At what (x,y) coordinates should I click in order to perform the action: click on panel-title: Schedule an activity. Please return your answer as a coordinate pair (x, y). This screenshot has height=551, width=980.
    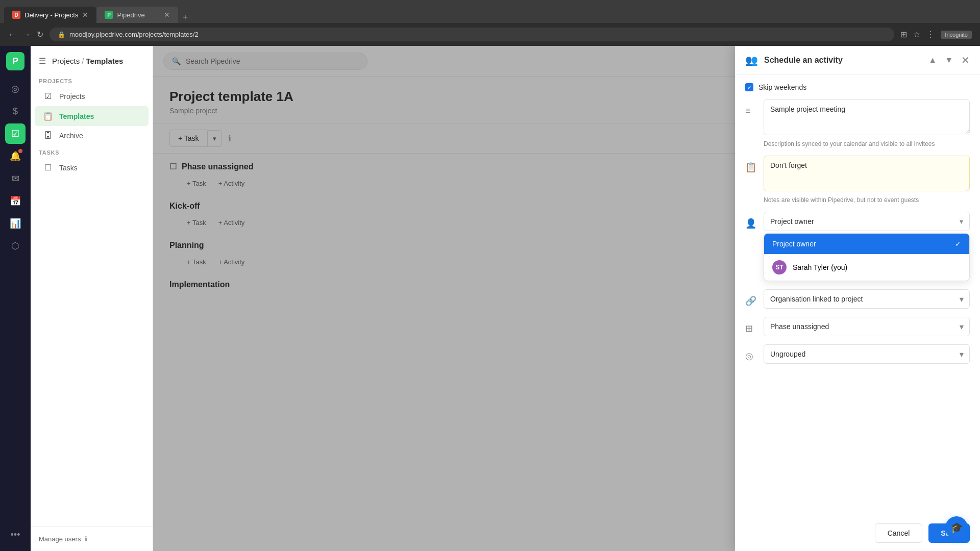
    Looking at the image, I should click on (843, 60).